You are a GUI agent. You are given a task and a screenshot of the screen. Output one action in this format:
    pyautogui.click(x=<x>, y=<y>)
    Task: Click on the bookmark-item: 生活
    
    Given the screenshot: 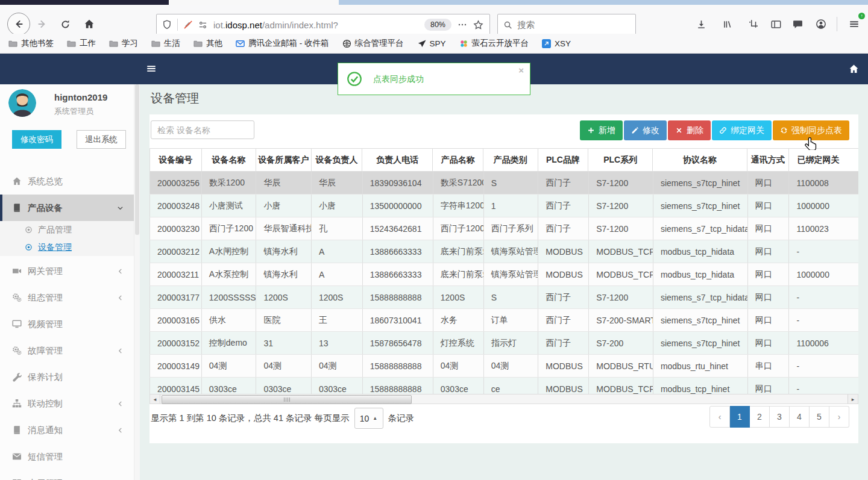 What is the action you would take?
    pyautogui.click(x=166, y=43)
    